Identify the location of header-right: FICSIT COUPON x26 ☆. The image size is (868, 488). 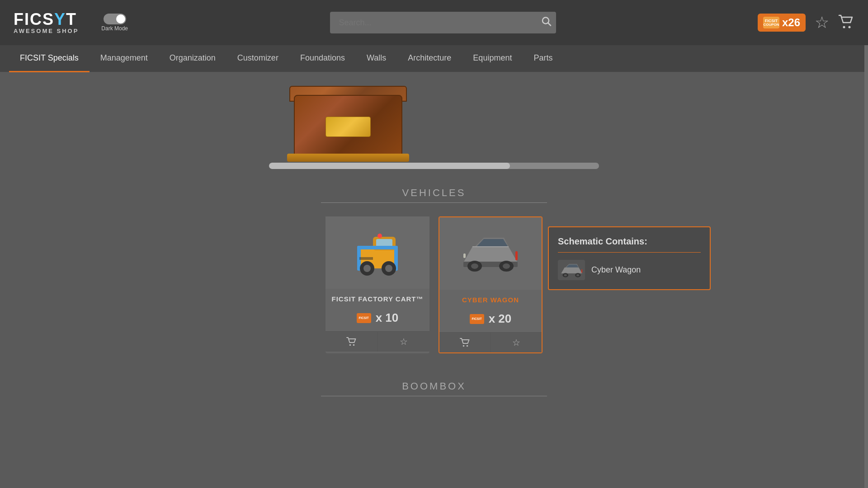
(806, 23).